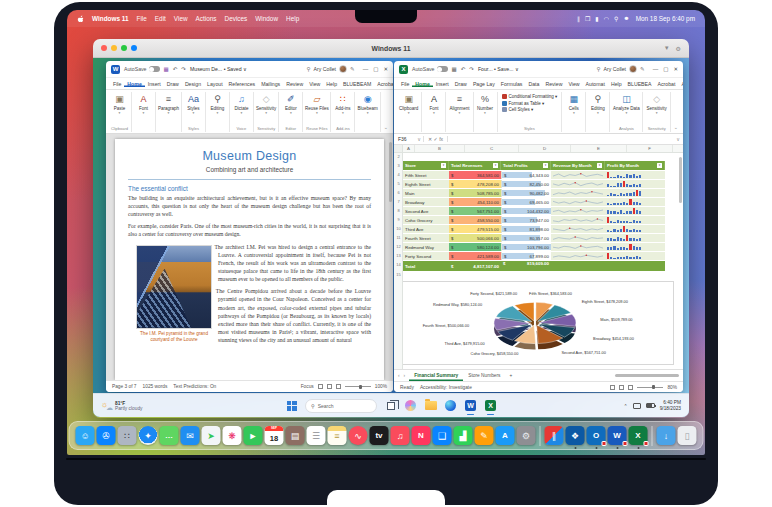  What do you see at coordinates (534, 230) in the screenshot?
I see `table-row: Third Ave$479,515.00$81,898.00` at bounding box center [534, 230].